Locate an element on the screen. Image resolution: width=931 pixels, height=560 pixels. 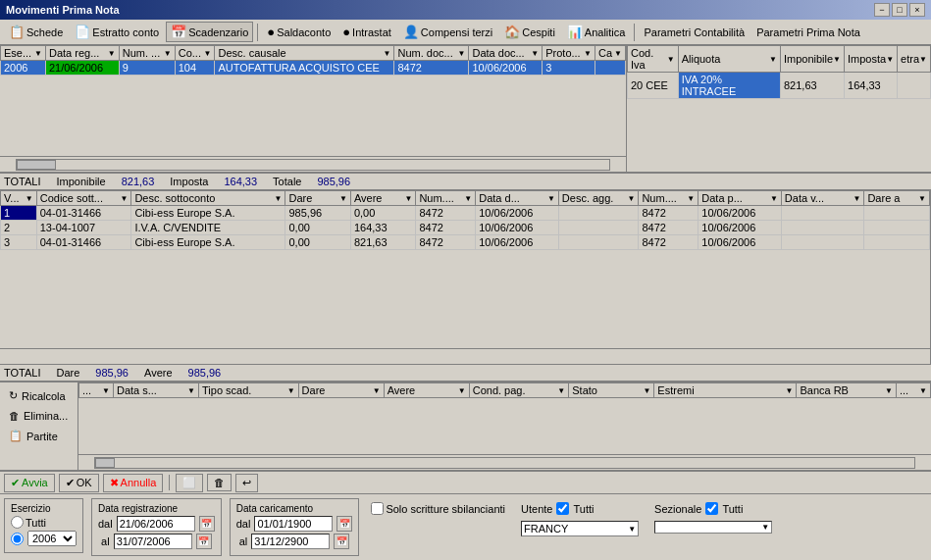
estratto-button: 📄 Estratto conto is located at coordinates (117, 31).